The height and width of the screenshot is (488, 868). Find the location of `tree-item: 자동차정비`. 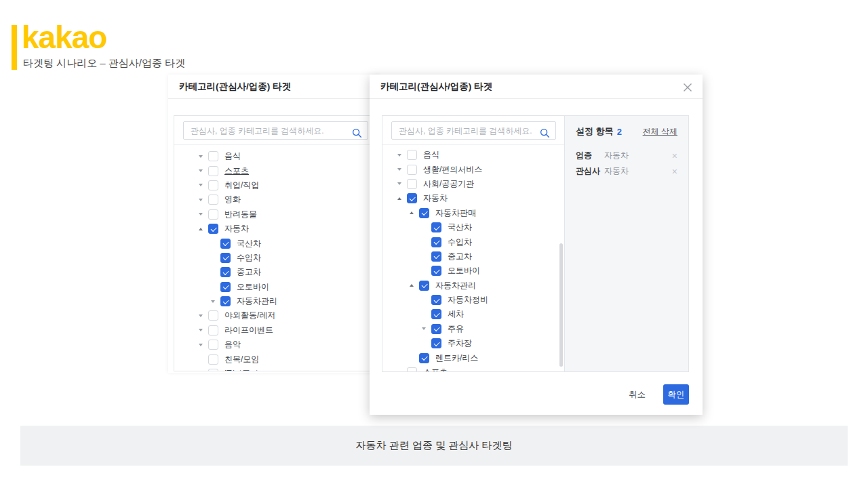

tree-item: 자동차정비 is located at coordinates (473, 300).